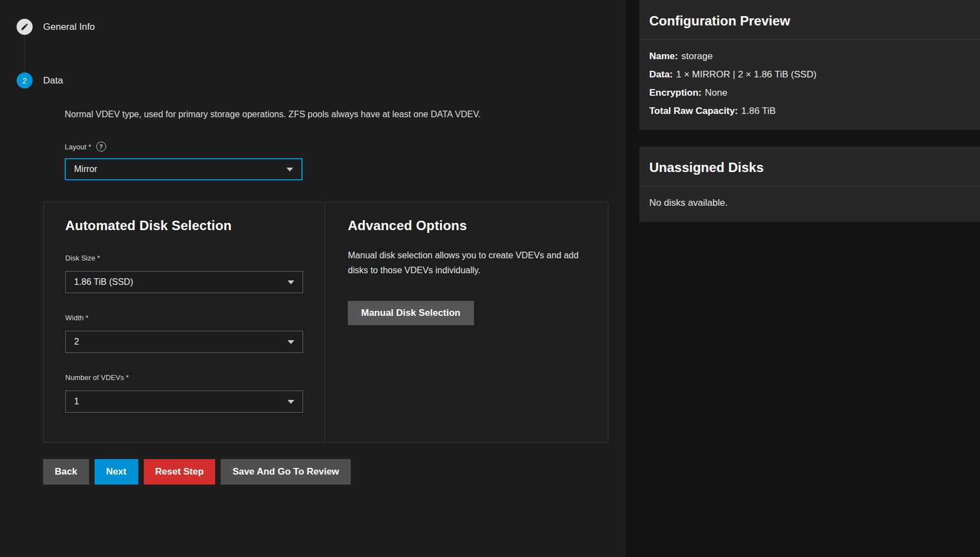 This screenshot has height=557, width=980. What do you see at coordinates (758, 111) in the screenshot?
I see `config-row-total-raw-capacity-value: 1.86 TiB` at bounding box center [758, 111].